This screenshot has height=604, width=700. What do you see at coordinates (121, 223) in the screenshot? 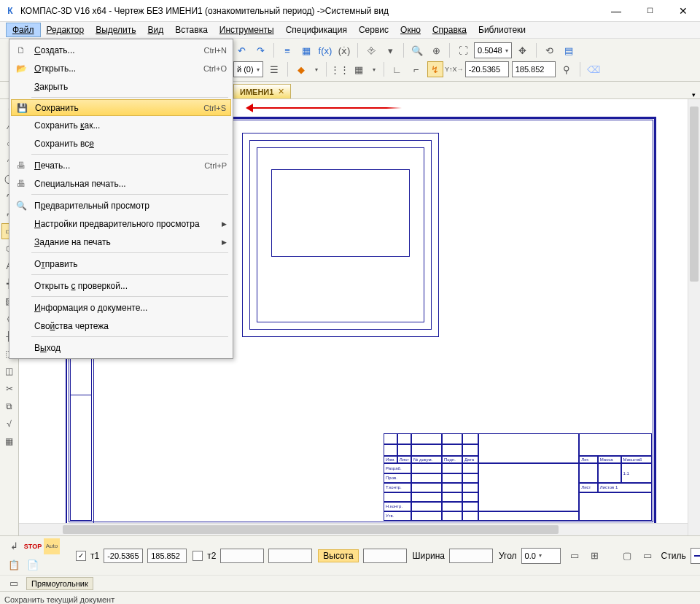
I see `mi-preview-settings: Настройки предварительного просмотра ▶` at bounding box center [121, 223].